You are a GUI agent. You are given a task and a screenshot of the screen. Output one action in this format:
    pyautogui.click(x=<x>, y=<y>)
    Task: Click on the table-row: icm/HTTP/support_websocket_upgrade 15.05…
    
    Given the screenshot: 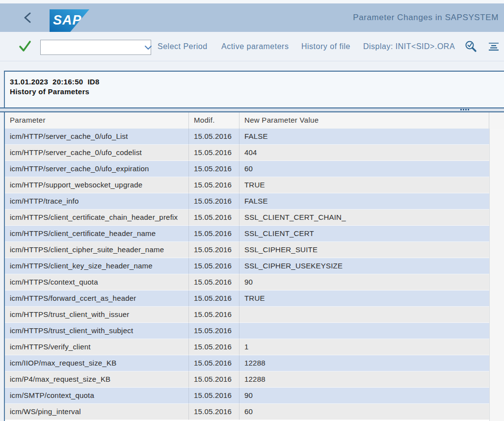 What is the action you would take?
    pyautogui.click(x=247, y=185)
    